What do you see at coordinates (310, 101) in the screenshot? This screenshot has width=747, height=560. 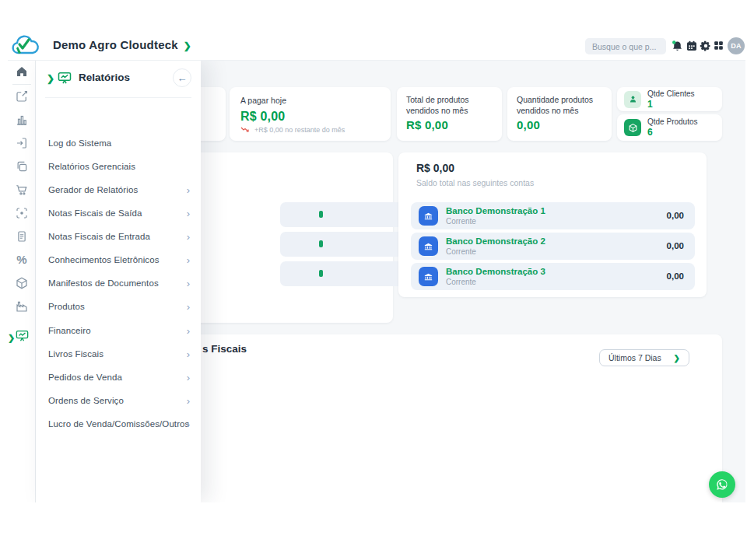 I see `card-title: A pagar hoje` at bounding box center [310, 101].